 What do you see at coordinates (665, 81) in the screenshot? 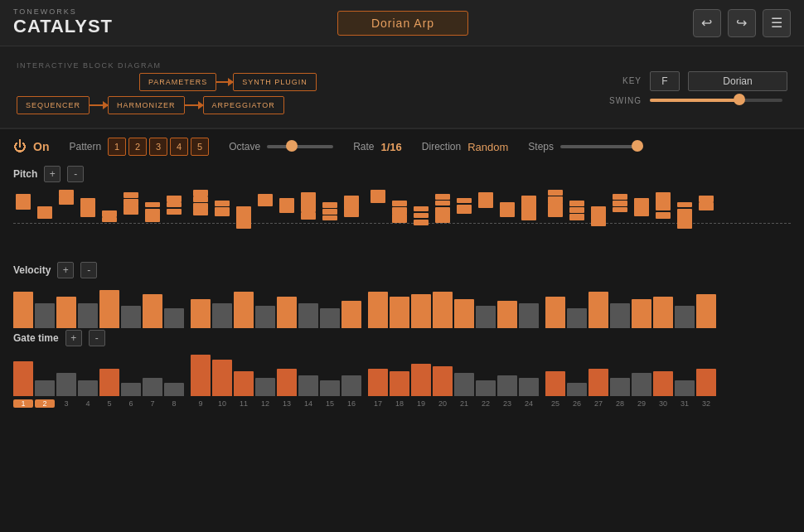
I see `key-value: F` at bounding box center [665, 81].